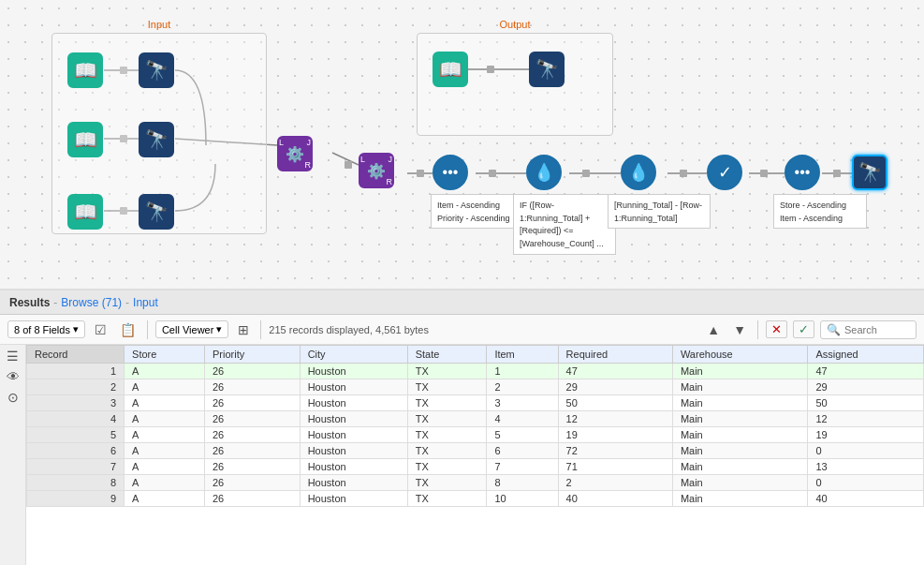 The width and height of the screenshot is (924, 565). What do you see at coordinates (638, 172) in the screenshot?
I see `running-total-icon: 💧` at bounding box center [638, 172].